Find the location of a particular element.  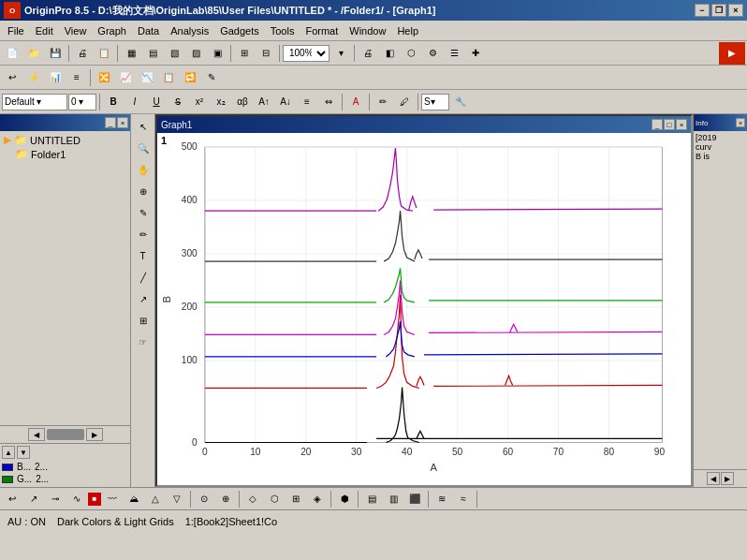

fmt-icon-3: 🔧 is located at coordinates (461, 102).